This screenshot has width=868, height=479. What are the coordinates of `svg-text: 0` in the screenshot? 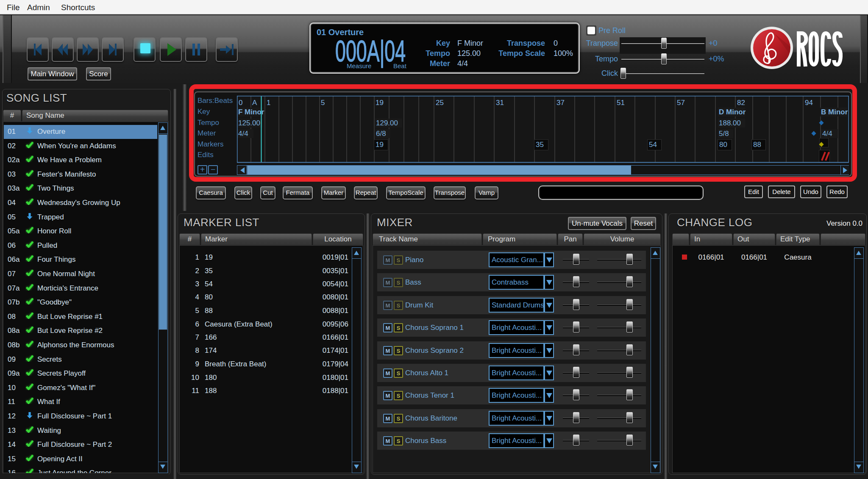 It's located at (241, 102).